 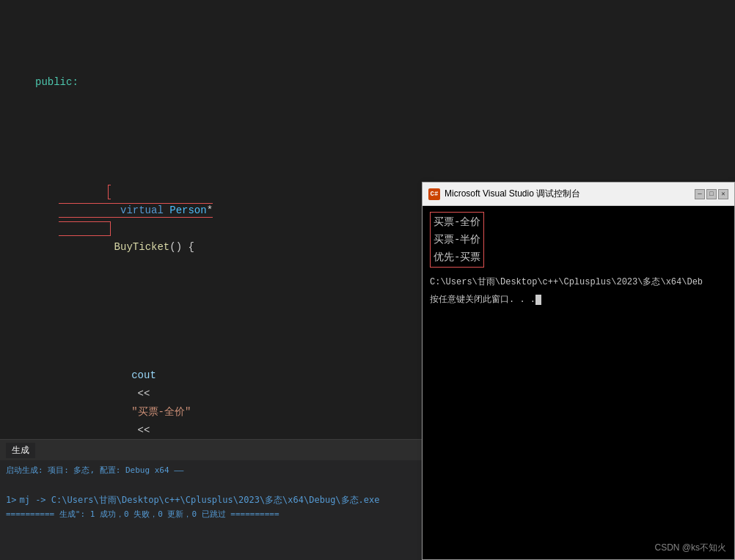 What do you see at coordinates (211, 82) in the screenshot?
I see `code-line-1: public:` at bounding box center [211, 82].